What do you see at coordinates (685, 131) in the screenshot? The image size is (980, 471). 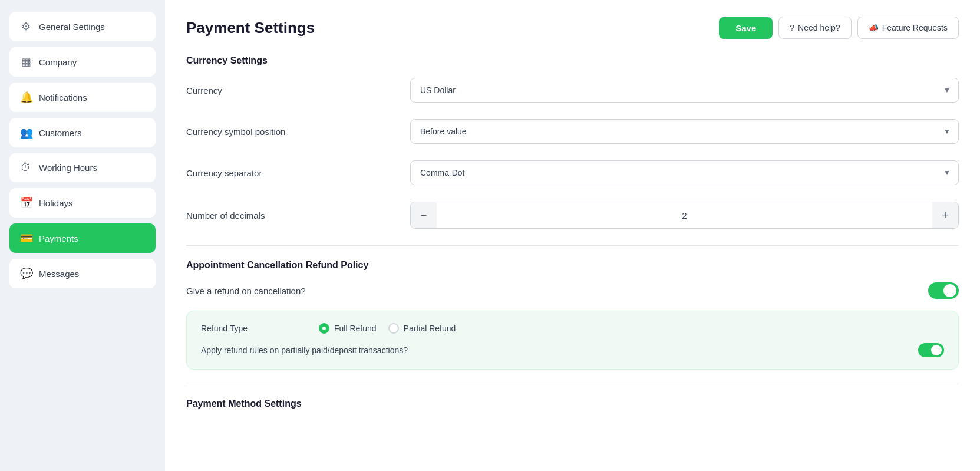 I see `currency-position-select: Before value After value` at bounding box center [685, 131].